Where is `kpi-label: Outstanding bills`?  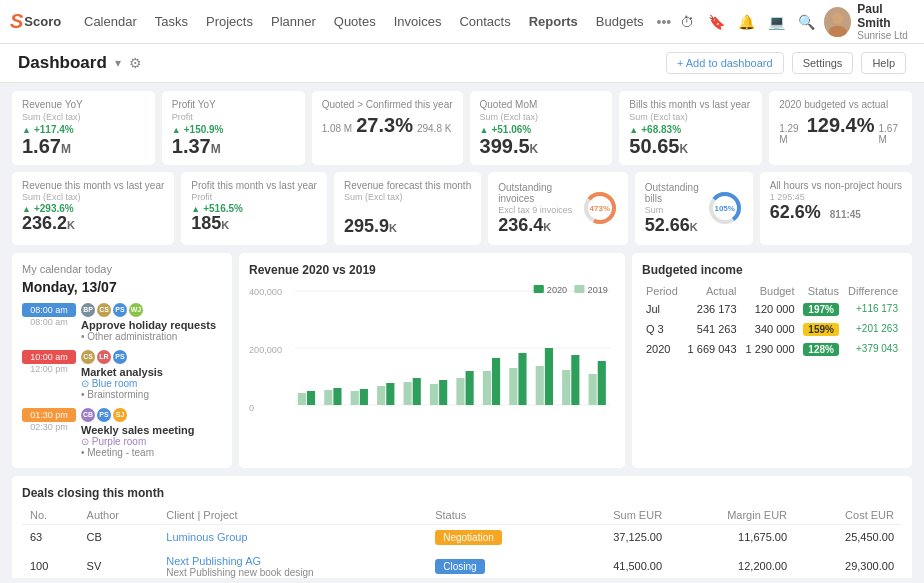 kpi-label: Outstanding bills is located at coordinates (672, 193).